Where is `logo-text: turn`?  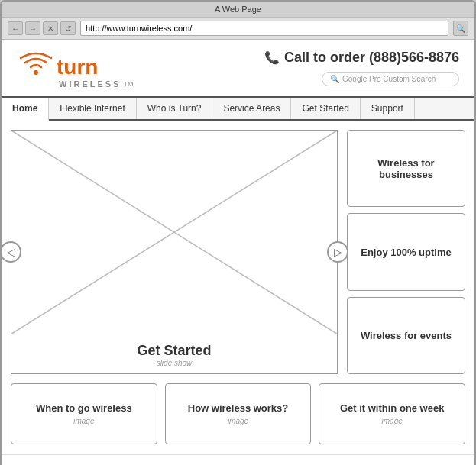 logo-text: turn is located at coordinates (77, 67).